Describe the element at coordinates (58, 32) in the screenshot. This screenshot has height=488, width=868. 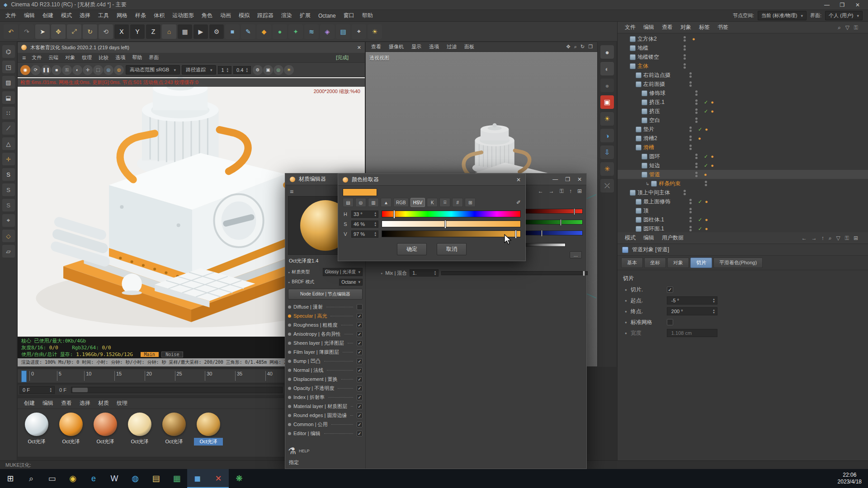
I see `move-tool: ✥` at that location.